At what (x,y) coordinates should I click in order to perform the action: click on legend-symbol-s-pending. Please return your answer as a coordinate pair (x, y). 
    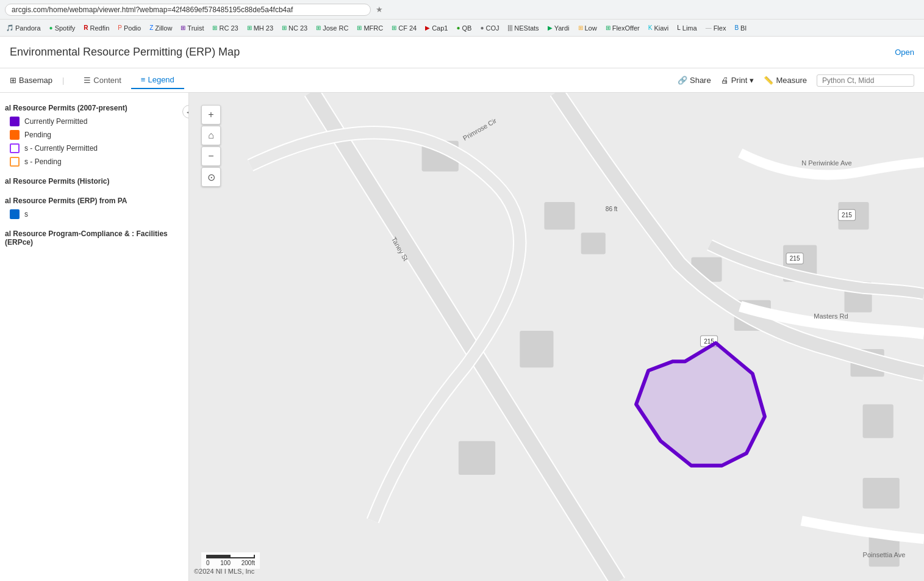
    Looking at the image, I should click on (15, 162).